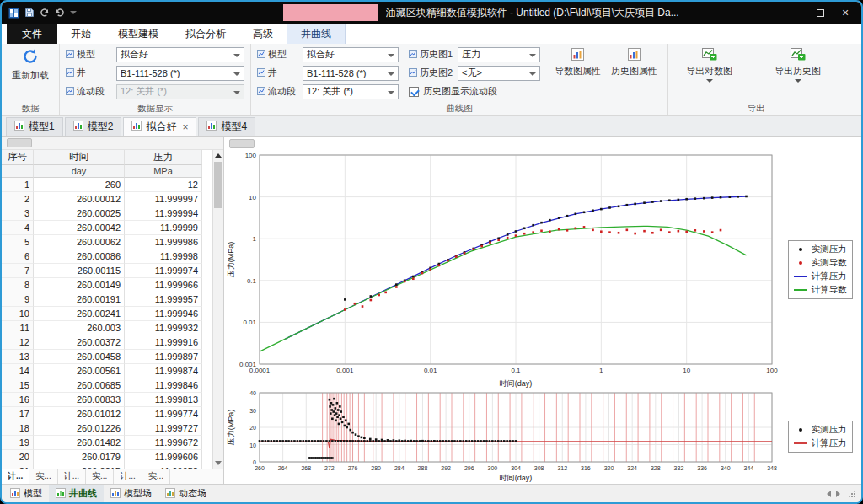 This screenshot has height=504, width=863. Describe the element at coordinates (18, 443) in the screenshot. I see `table-cell: 19` at that location.